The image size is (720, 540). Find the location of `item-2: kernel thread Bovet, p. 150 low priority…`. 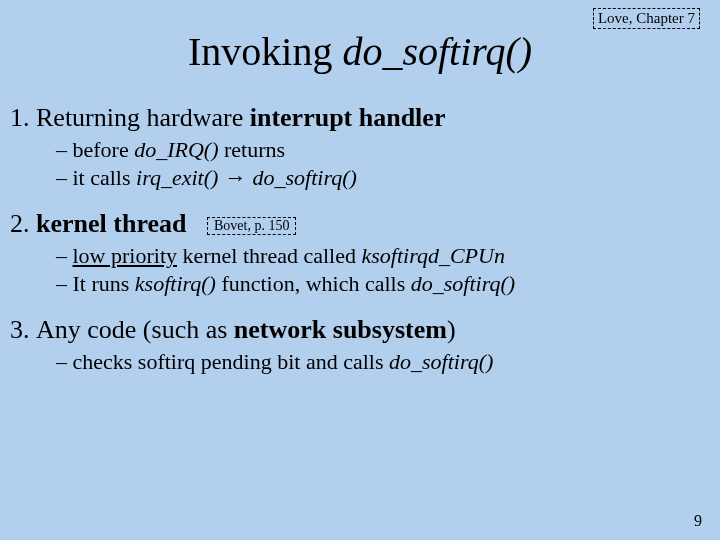

item-2: kernel thread Bovet, p. 150 low priority… is located at coordinates (366, 253).